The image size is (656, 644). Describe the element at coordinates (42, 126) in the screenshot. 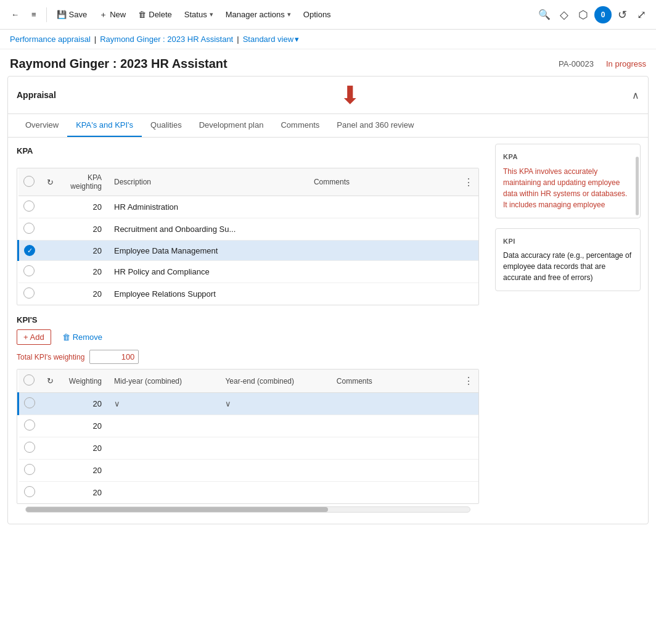

I see `tab-overview: Overview` at that location.